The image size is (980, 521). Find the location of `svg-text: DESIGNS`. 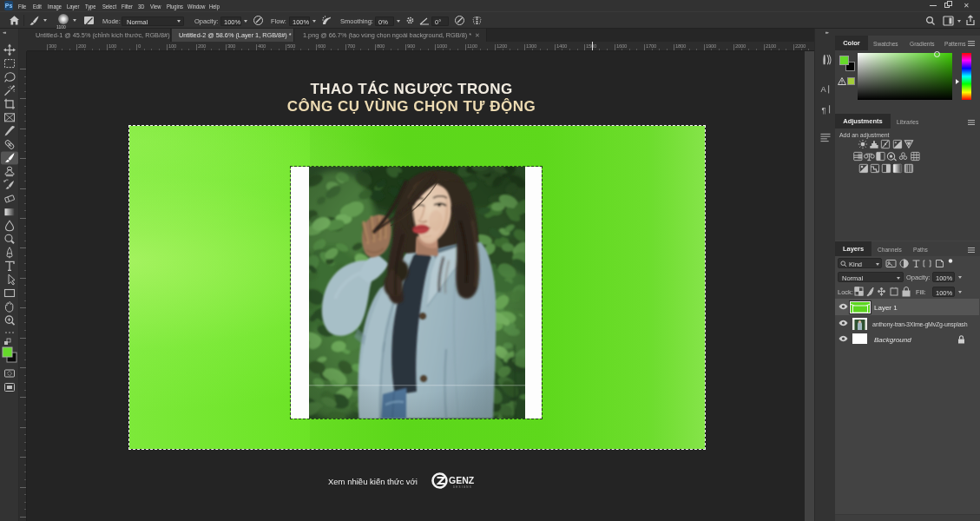

svg-text: DESIGNS is located at coordinates (463, 487).